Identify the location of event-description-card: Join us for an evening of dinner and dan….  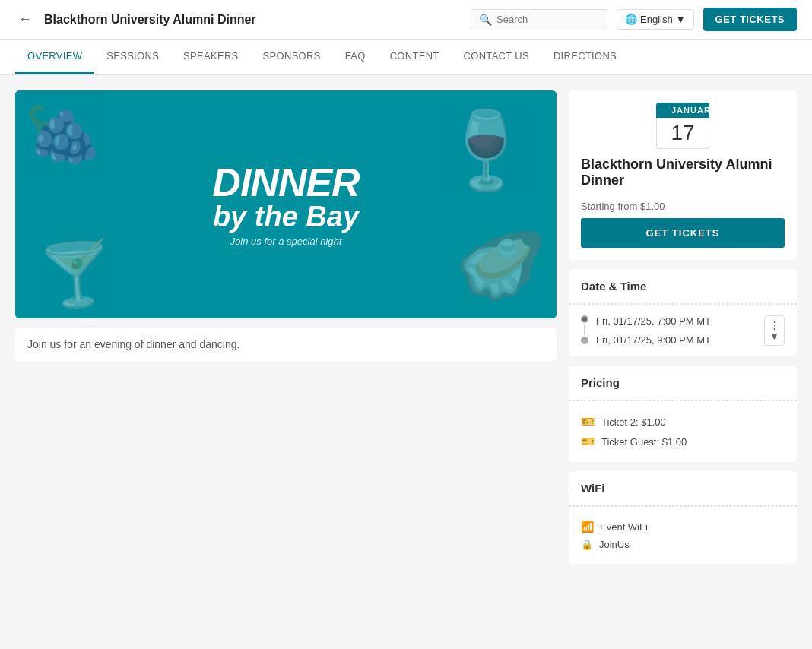
(286, 344).